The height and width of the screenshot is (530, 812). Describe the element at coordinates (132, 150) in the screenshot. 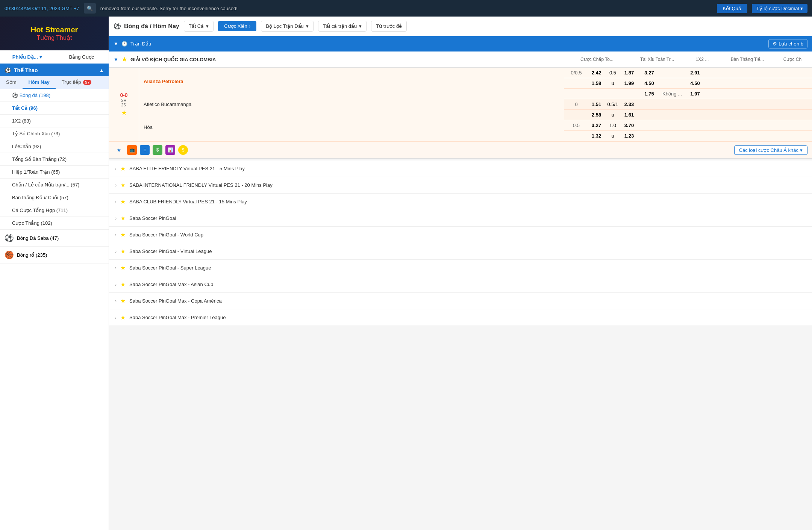

I see `match-tv-icon: 📺` at that location.